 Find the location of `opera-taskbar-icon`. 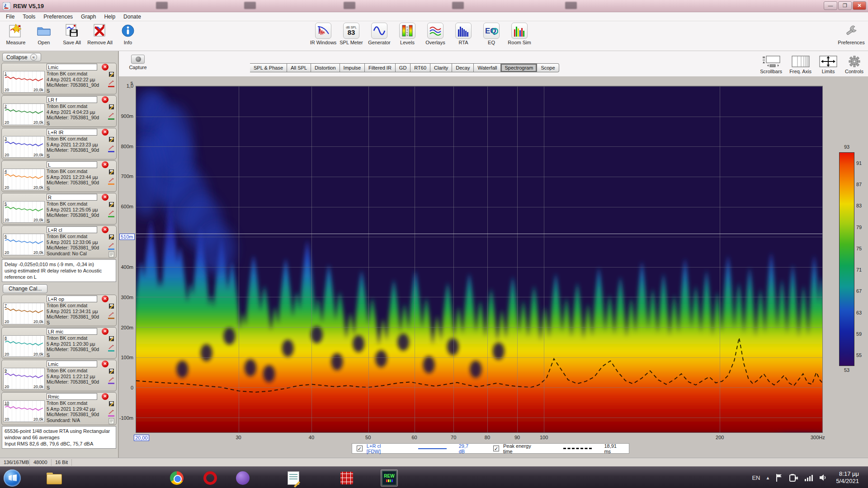

opera-taskbar-icon is located at coordinates (210, 478).